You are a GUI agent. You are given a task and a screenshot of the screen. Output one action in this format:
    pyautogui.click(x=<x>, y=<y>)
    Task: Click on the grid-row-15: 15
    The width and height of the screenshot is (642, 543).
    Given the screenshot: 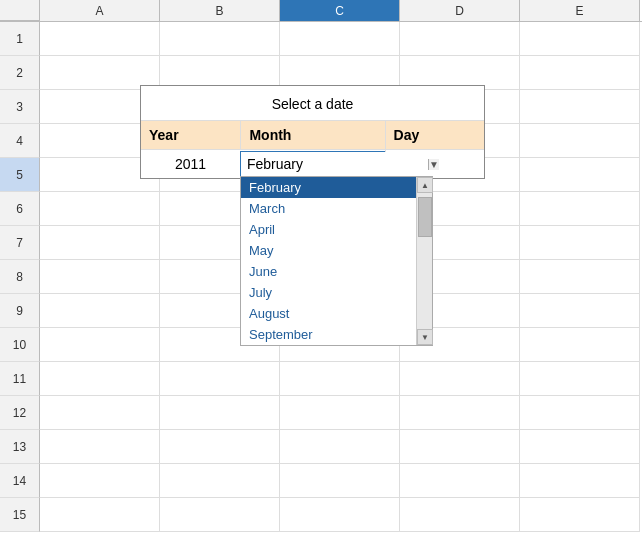 What is the action you would take?
    pyautogui.click(x=321, y=515)
    